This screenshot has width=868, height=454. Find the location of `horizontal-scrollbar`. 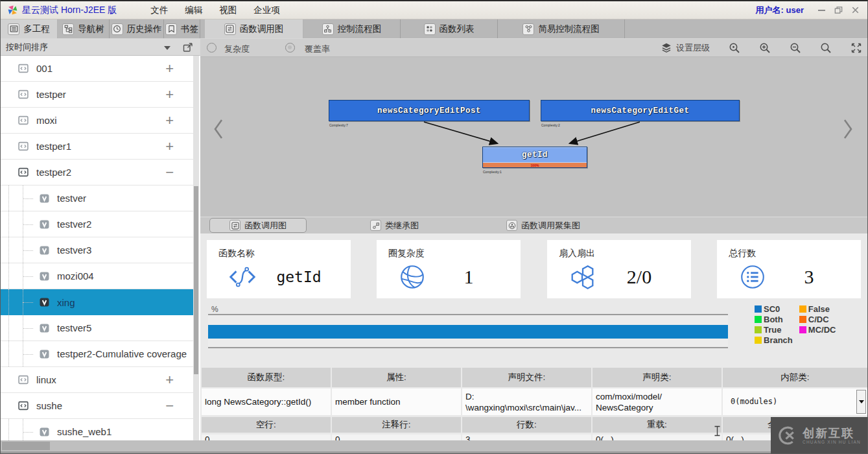

horizontal-scrollbar is located at coordinates (434, 446).